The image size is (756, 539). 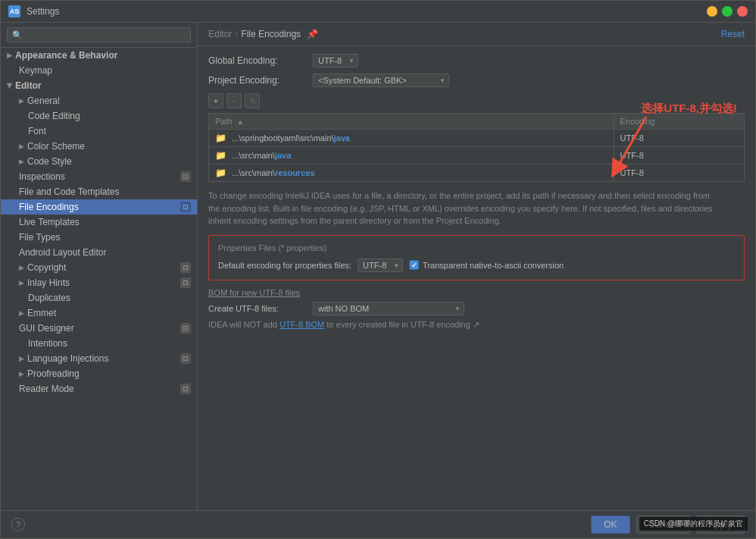 What do you see at coordinates (98, 222) in the screenshot?
I see `sidebar-item-live-templates: Live Templates` at bounding box center [98, 222].